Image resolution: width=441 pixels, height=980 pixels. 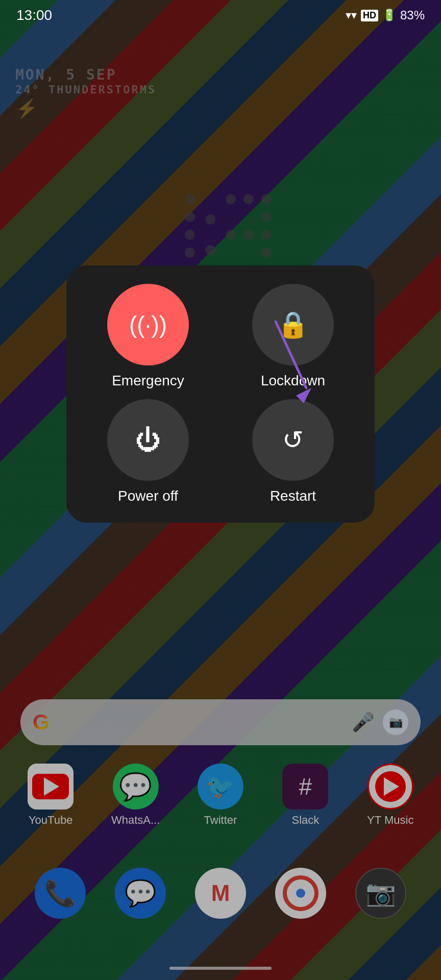 I want to click on power-icon: ⏻, so click(x=148, y=440).